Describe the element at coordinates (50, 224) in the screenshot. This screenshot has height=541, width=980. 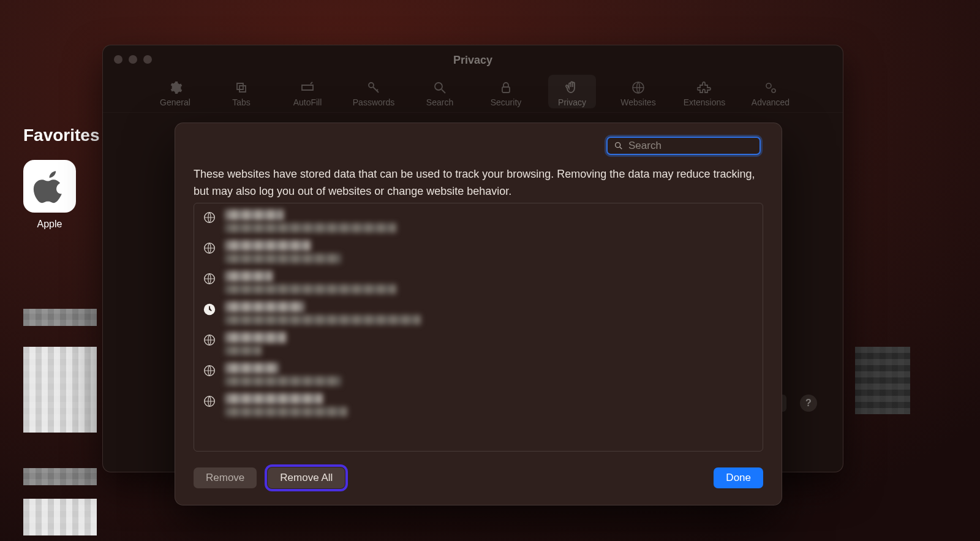
I see `favorite-tile-label: Apple` at that location.